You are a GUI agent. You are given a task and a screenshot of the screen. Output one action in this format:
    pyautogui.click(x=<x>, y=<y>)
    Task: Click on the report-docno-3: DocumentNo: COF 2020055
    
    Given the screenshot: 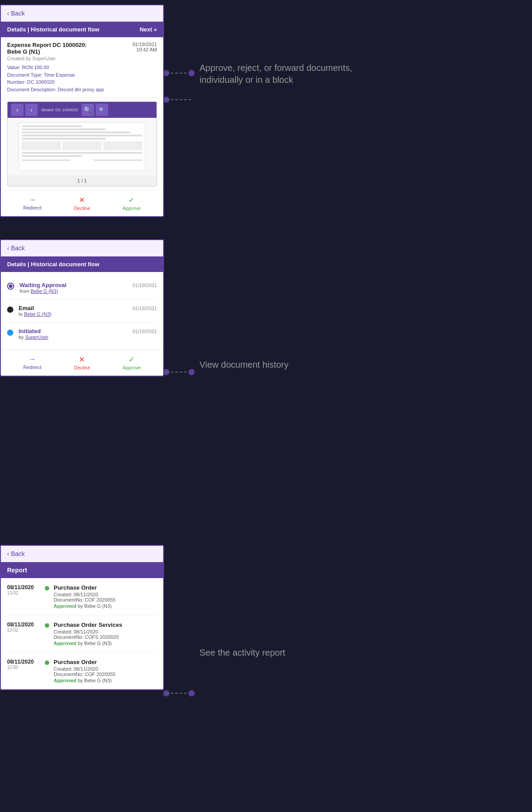 What is the action you would take?
    pyautogui.click(x=106, y=674)
    